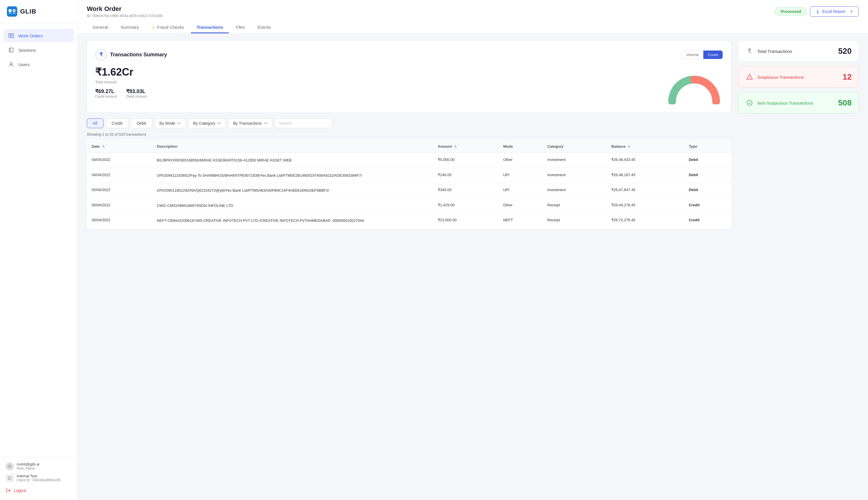 The image size is (868, 500). What do you see at coordinates (38, 36) in the screenshot?
I see `sidebar-item-work-orders: Work Orders` at bounding box center [38, 36].